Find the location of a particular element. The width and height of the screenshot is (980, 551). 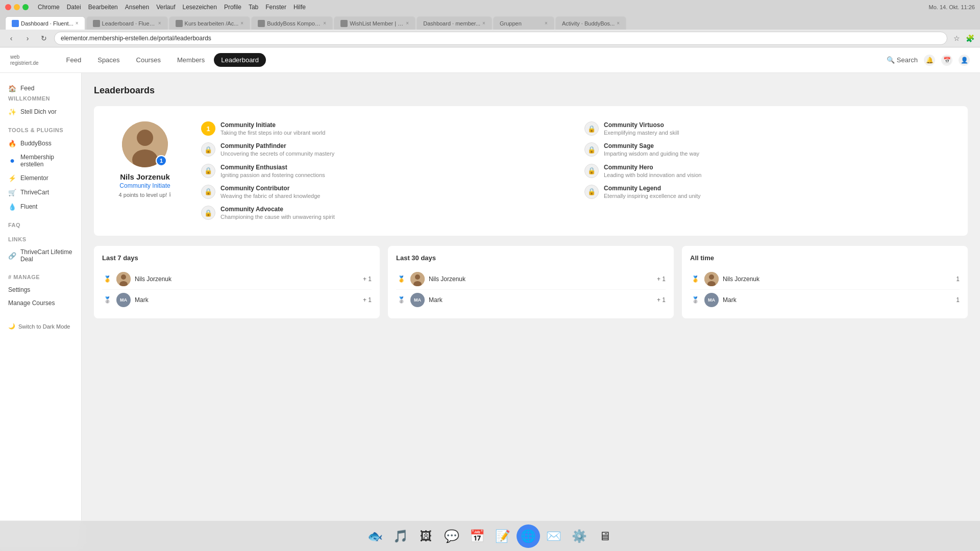

extension-icon: 🧩 is located at coordinates (970, 38).